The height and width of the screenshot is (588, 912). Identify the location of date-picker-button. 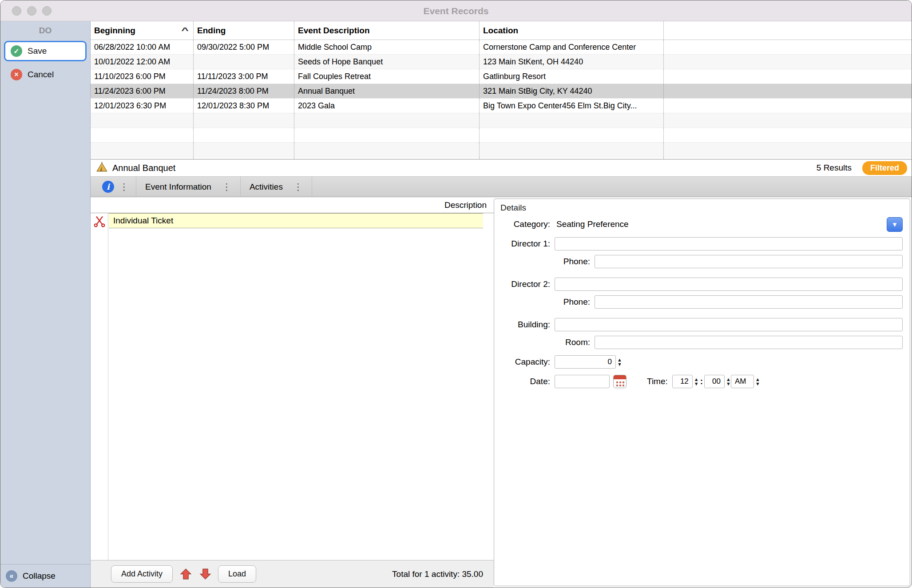
(620, 381).